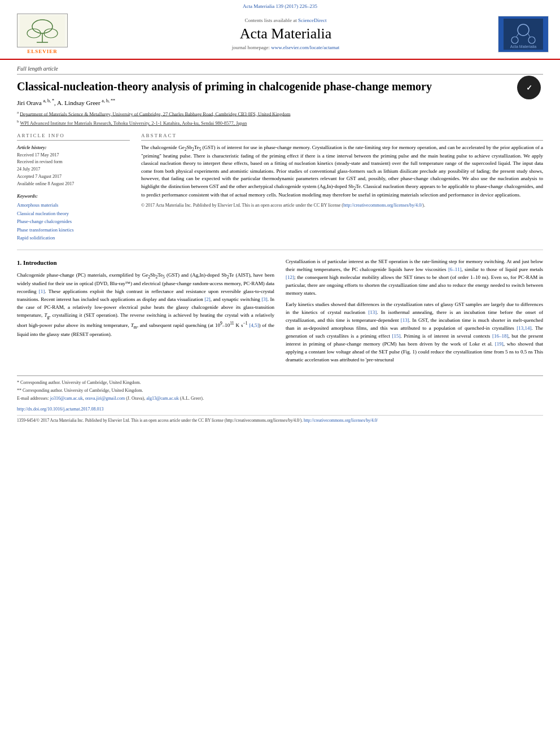  What do you see at coordinates (146, 305) in the screenshot?
I see `intro-para-1: Chalcogenide phase-change (PC) materials…` at bounding box center [146, 305].